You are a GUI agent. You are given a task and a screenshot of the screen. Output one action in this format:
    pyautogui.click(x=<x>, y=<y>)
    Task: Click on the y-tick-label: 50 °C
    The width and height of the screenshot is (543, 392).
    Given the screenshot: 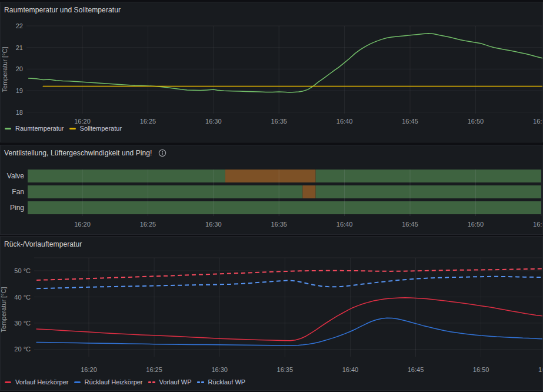 What is the action you would take?
    pyautogui.click(x=22, y=271)
    